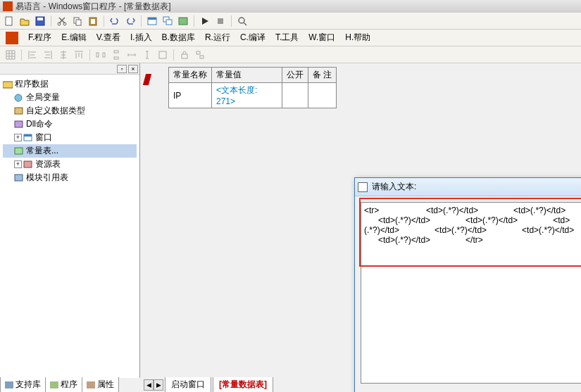  What do you see at coordinates (11, 55) in the screenshot?
I see `grid-icon` at bounding box center [11, 55].